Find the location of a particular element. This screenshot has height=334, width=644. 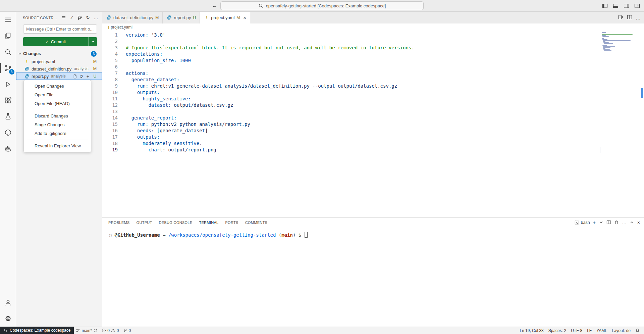

scm-file-row-project-yaml: !project.yamlM is located at coordinates (59, 61).